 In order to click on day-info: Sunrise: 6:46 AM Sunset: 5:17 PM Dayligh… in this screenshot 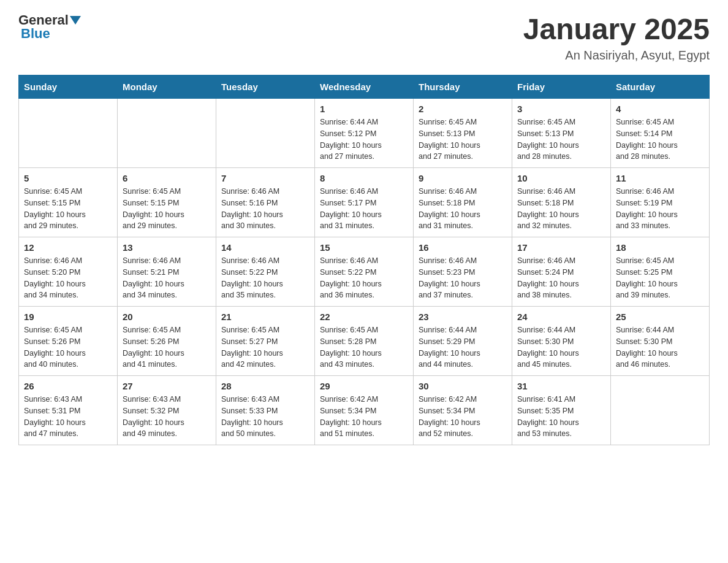, I will do `click(364, 209)`.